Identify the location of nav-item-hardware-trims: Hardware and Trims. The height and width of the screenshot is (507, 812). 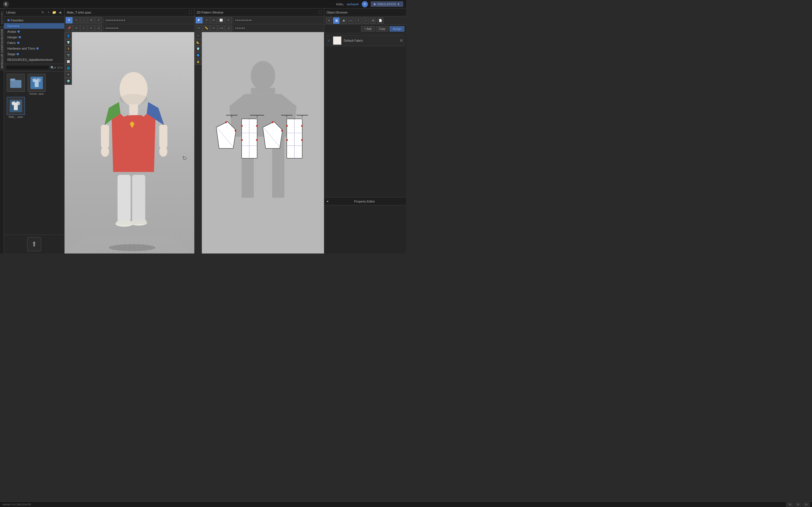
(34, 48).